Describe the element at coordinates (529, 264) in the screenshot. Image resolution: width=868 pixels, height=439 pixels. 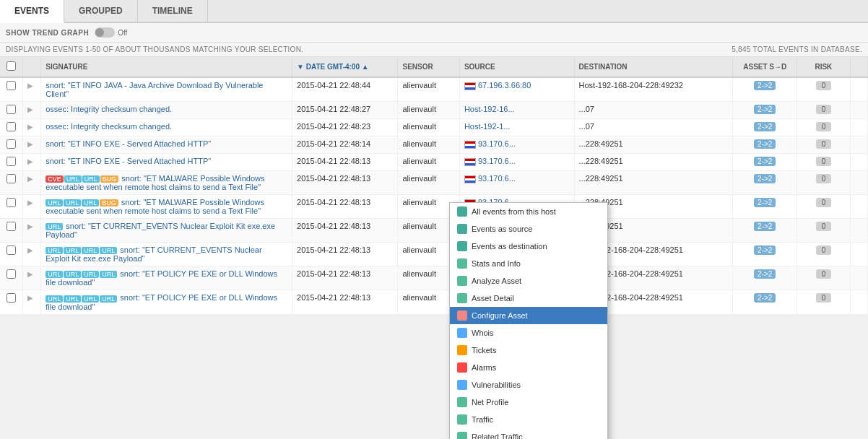
I see `context-menu-item: Stats and Info` at that location.